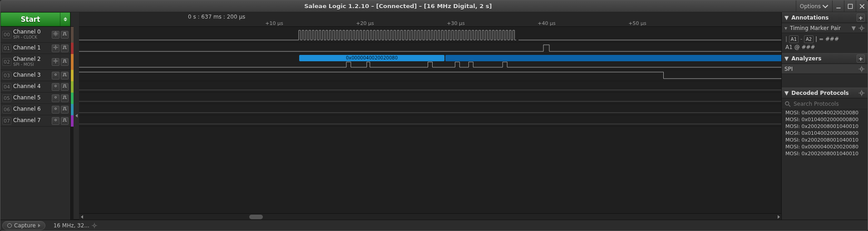 This screenshot has width=868, height=231. Describe the element at coordinates (824, 69) in the screenshot. I see `analyzer-item: SPI` at that location.